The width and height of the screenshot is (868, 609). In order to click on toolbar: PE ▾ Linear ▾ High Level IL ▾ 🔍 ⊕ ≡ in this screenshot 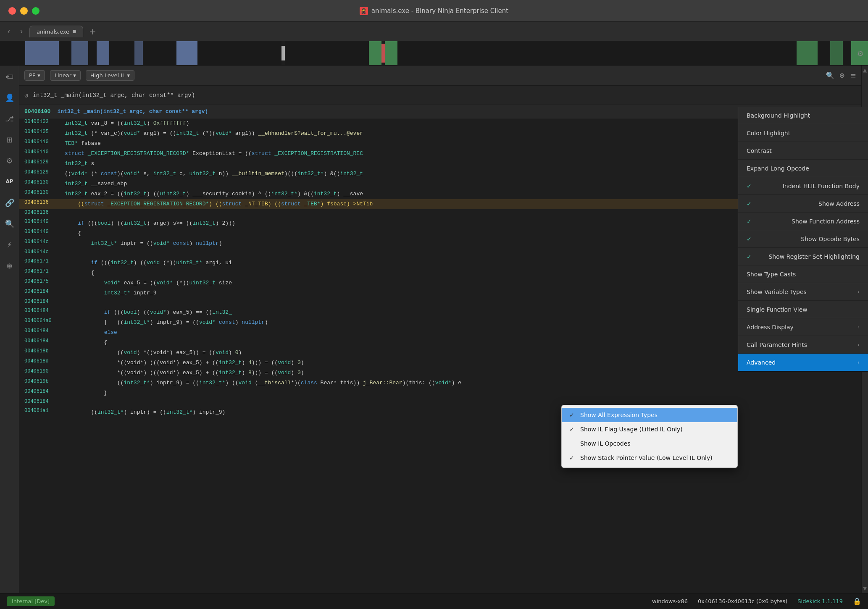, I will do `click(440, 76)`.